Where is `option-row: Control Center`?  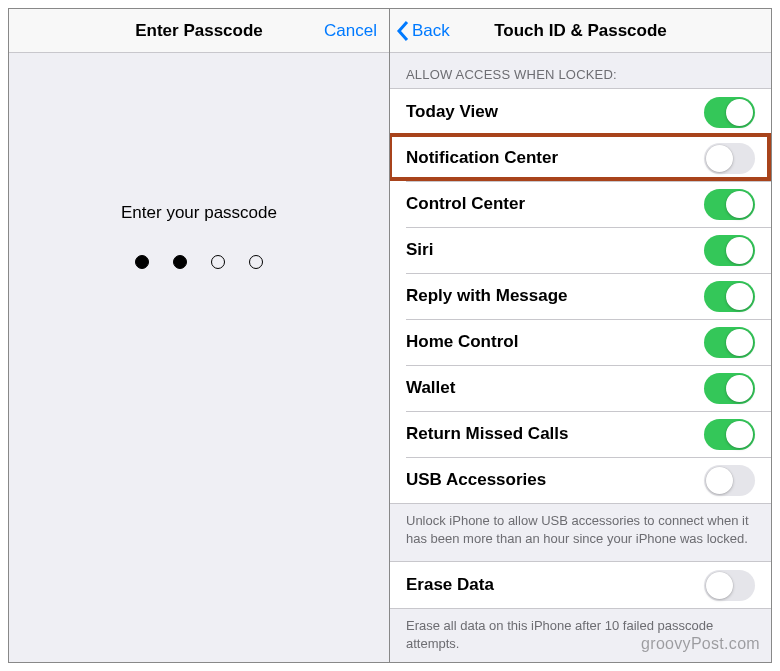 option-row: Control Center is located at coordinates (580, 204).